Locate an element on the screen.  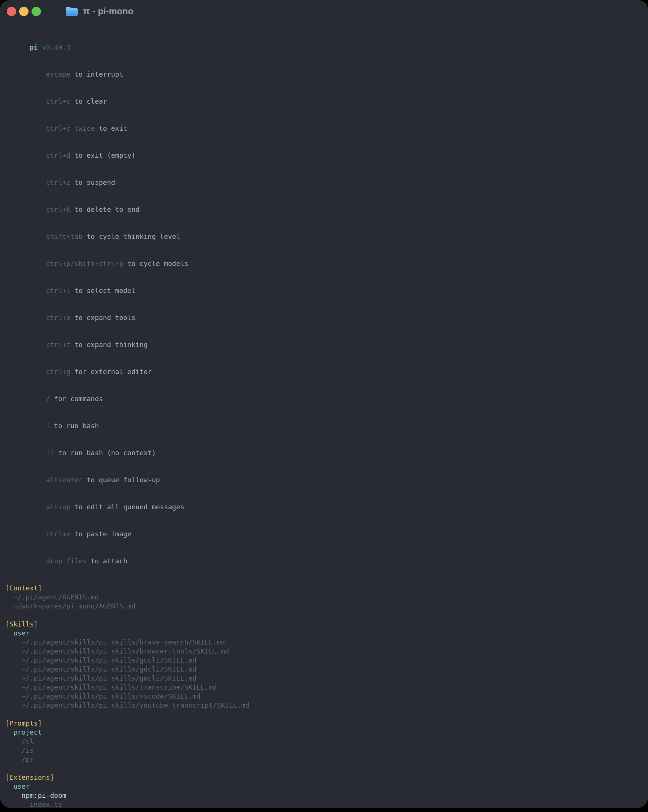
shortcut-desc: to select model is located at coordinates (105, 291).